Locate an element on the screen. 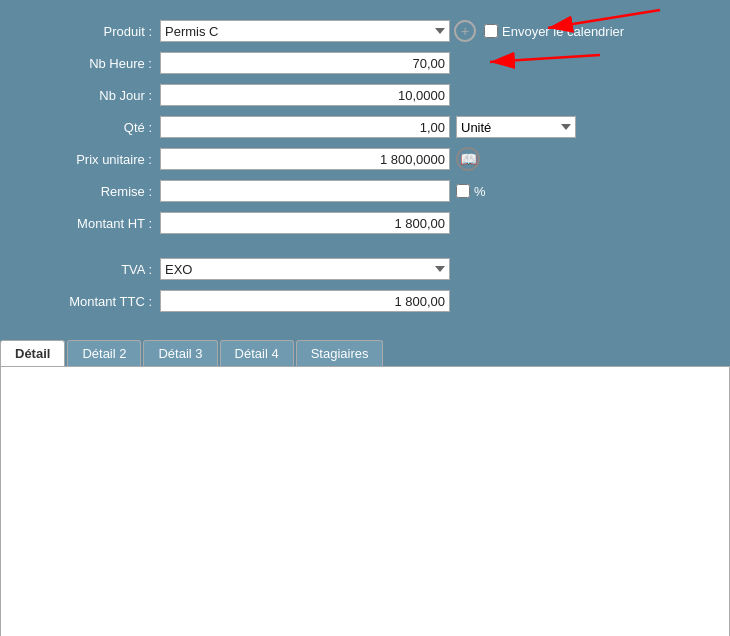 The image size is (730, 636). tab-detail4: Détail 4 is located at coordinates (257, 353).